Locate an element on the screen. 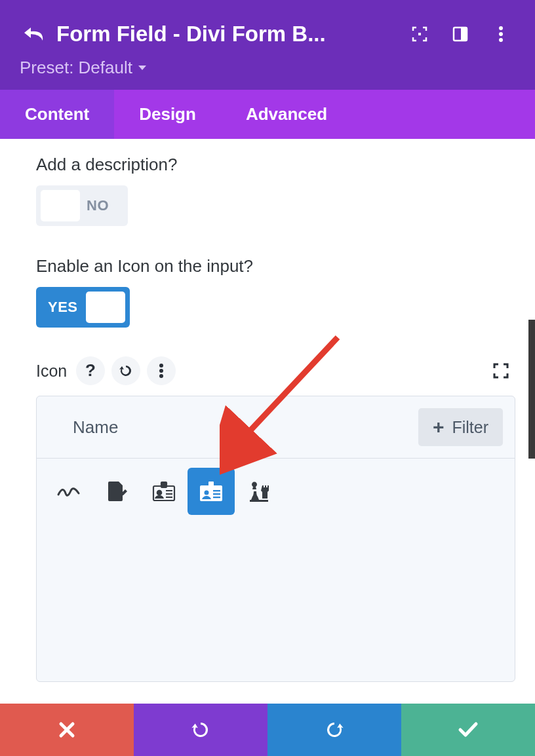  back-button is located at coordinates (34, 34).